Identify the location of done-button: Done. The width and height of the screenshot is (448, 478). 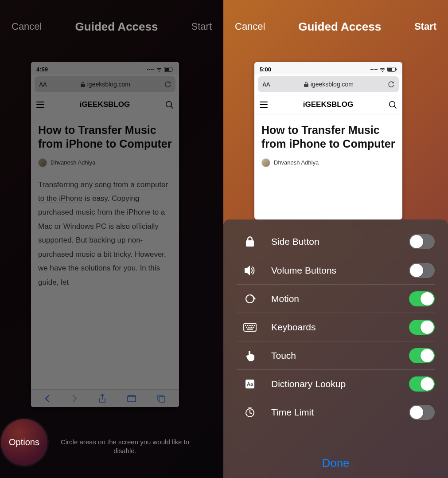
(336, 463).